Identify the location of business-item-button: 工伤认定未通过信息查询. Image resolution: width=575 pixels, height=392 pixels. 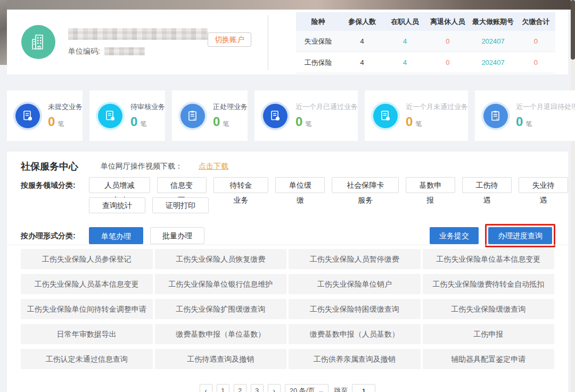
(87, 359).